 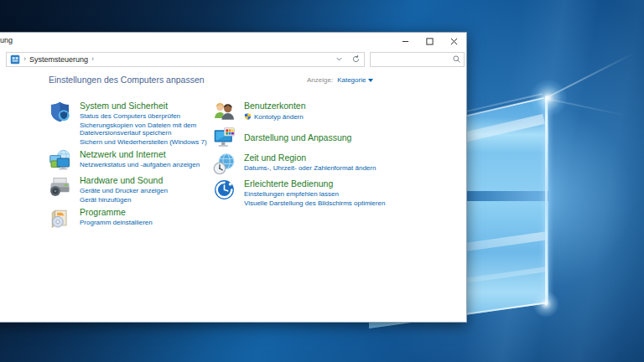 I want to click on close-button, so click(x=454, y=41).